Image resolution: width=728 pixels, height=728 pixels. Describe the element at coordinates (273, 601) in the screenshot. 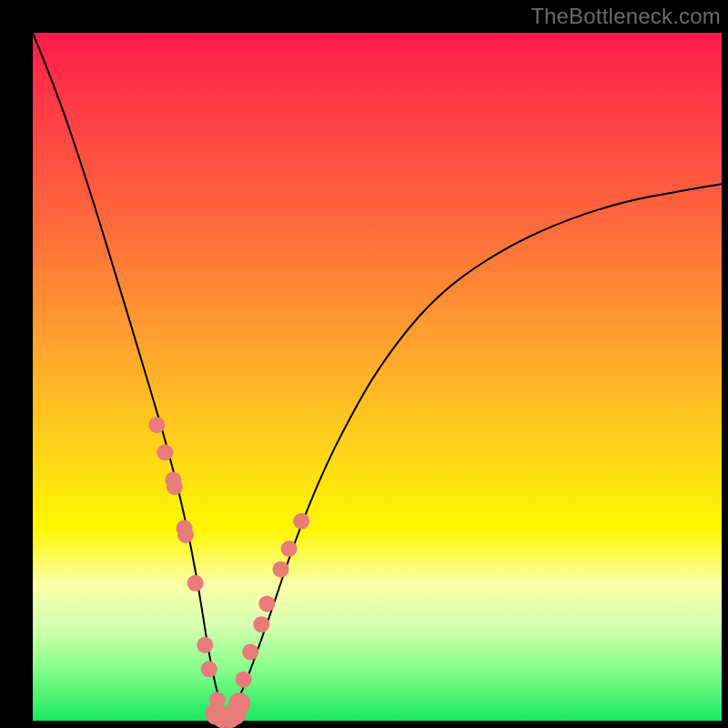

I see `right-branch-markers` at that location.